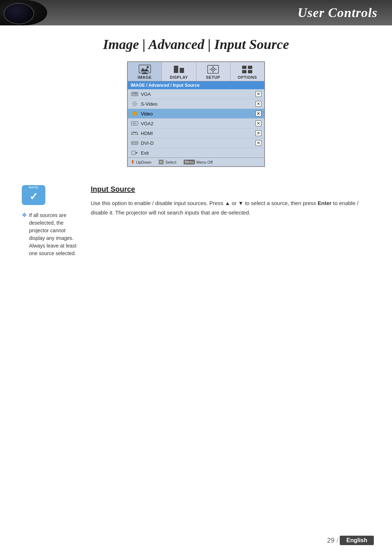 This screenshot has width=392, height=556. I want to click on select-label: Select, so click(171, 162).